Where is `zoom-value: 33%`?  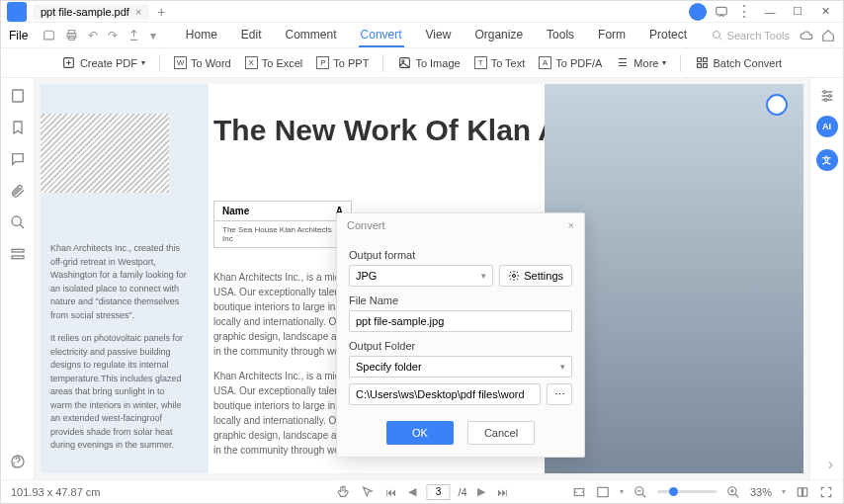 zoom-value: 33% is located at coordinates (761, 492).